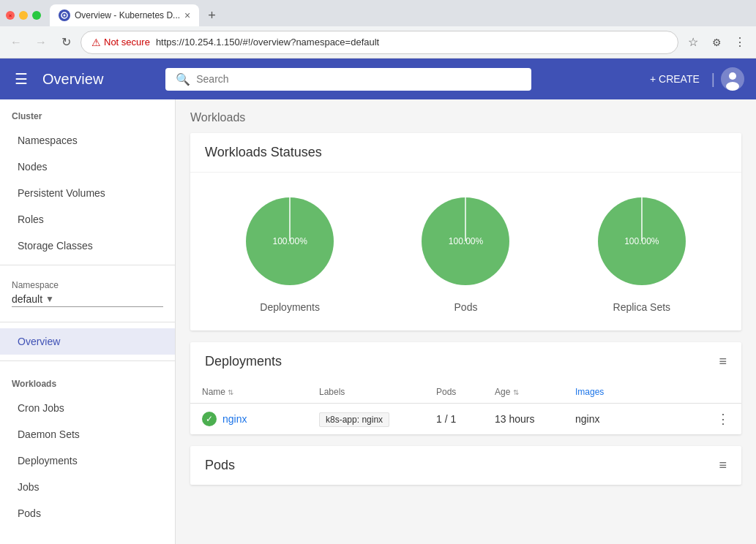  Describe the element at coordinates (88, 219) in the screenshot. I see `sidebar-item-roles: Roles` at that location.